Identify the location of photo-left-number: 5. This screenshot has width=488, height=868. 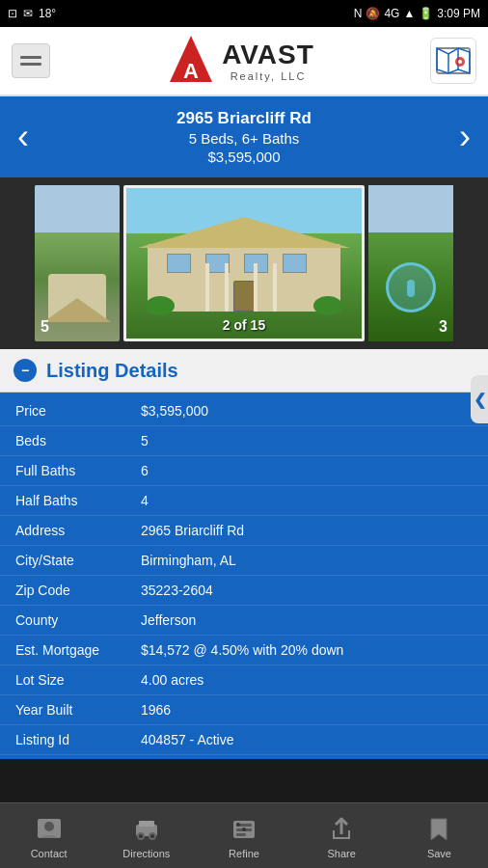
(44, 327).